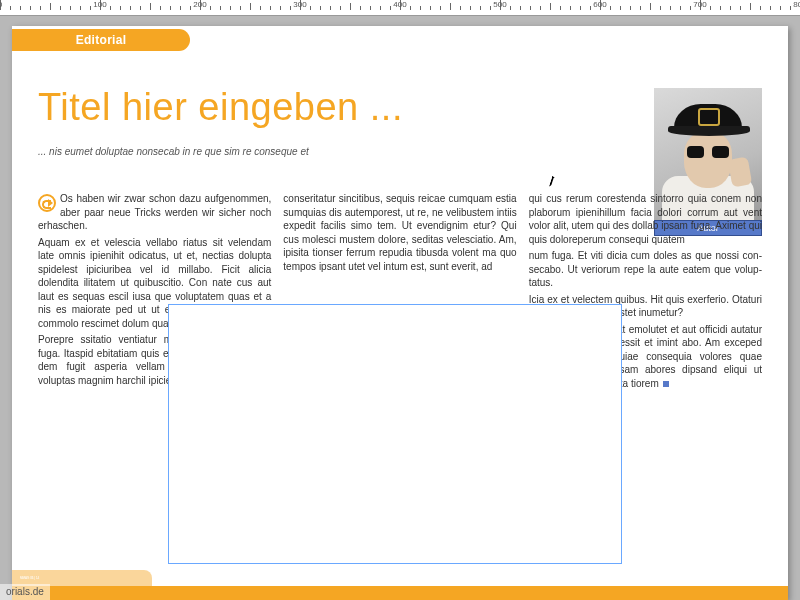 This screenshot has width=800, height=600. What do you see at coordinates (700, 4) in the screenshot?
I see `ruler-label: 700` at bounding box center [700, 4].